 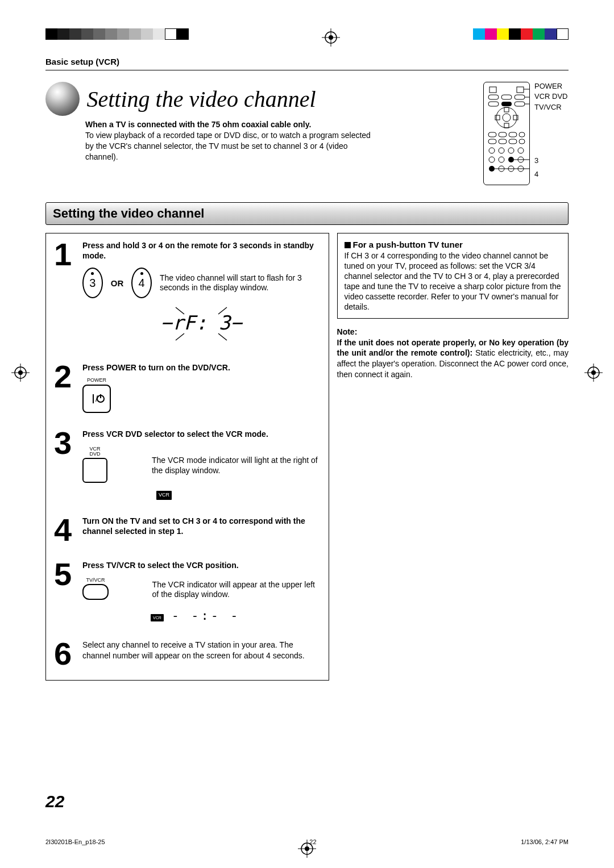 What do you see at coordinates (188, 654) in the screenshot?
I see `step-6: 6 Select any channel to receive a TV sta…` at bounding box center [188, 654].